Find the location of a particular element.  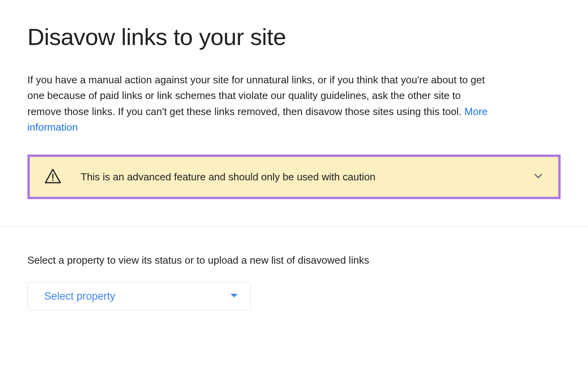

warning-banner: This is an advanced feature and should o… is located at coordinates (294, 177).